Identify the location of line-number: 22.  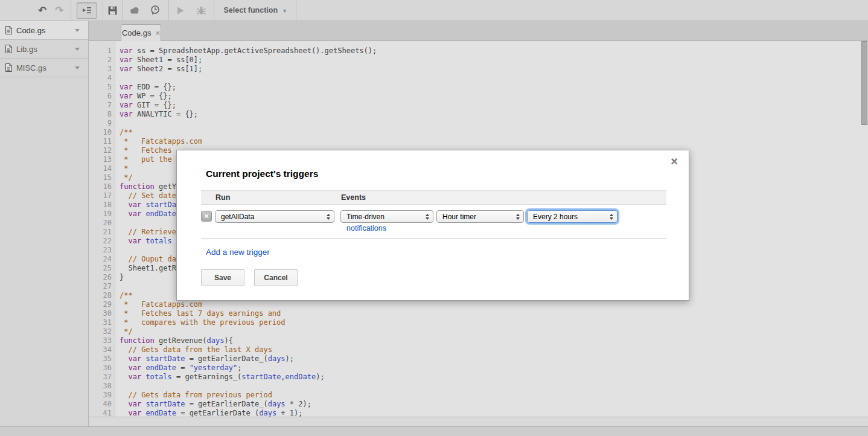
(107, 242).